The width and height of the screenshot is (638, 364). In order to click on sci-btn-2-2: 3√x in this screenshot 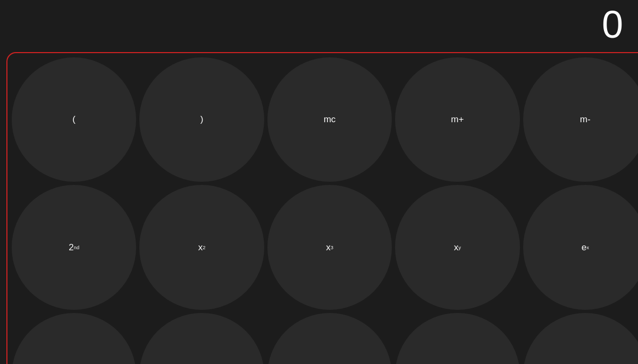, I will do `click(330, 338)`.